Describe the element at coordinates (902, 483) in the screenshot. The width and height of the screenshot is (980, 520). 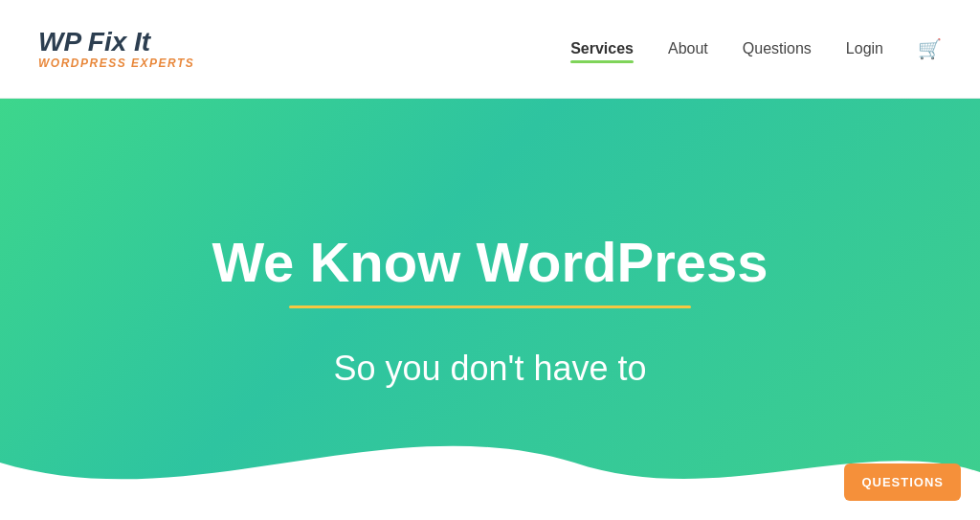
I see `questions-float-button: QUESTIONS` at that location.